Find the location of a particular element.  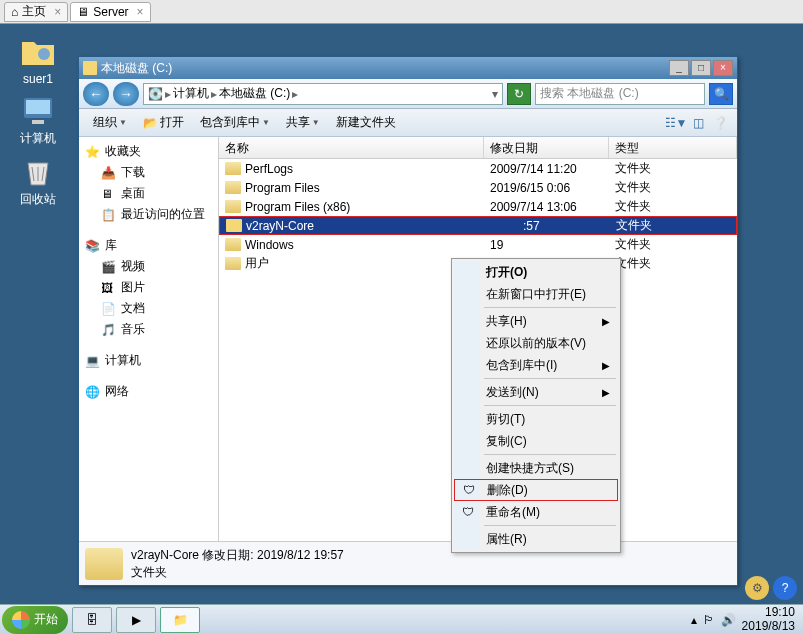

minimize-button: _ is located at coordinates (679, 68).